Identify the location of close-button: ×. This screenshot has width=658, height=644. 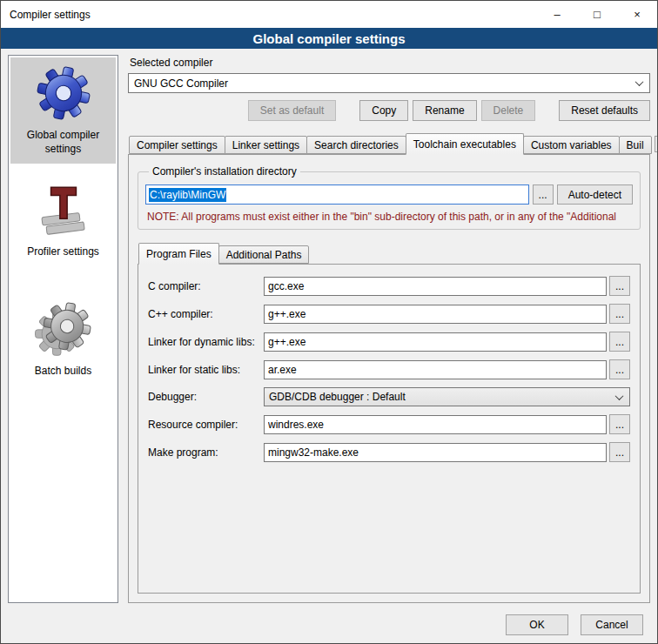
(637, 14).